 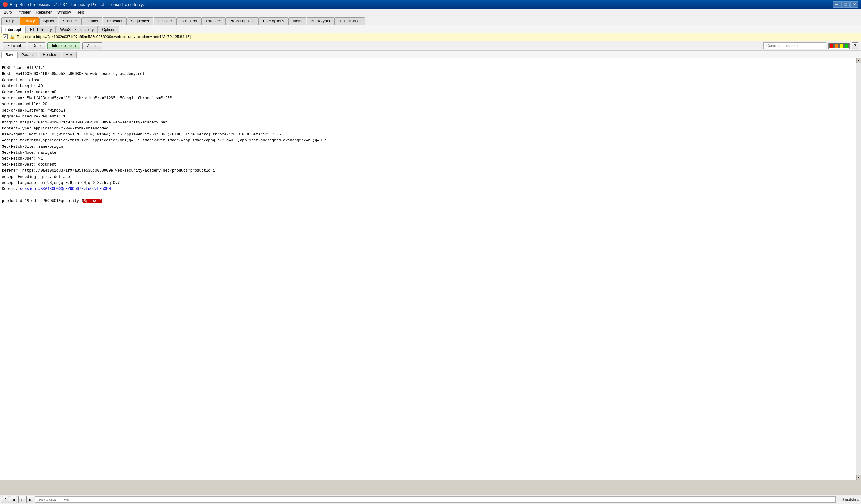 What do you see at coordinates (61, 183) in the screenshot?
I see `request-line-20: Accept-Language: en-US,en;q=0.9,zh-CN;q=…` at bounding box center [61, 183].